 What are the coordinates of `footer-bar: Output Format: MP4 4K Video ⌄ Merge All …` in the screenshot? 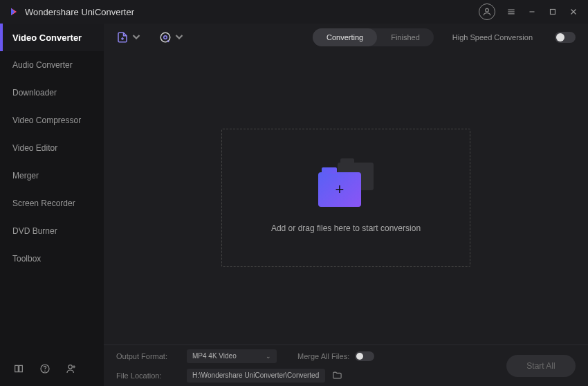 It's located at (346, 365).